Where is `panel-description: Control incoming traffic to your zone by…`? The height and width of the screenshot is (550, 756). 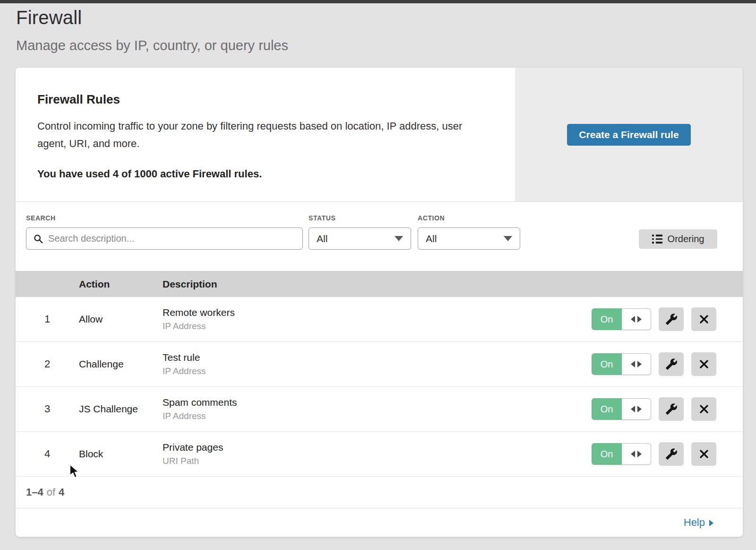 panel-description: Control incoming traffic to your zone by… is located at coordinates (257, 135).